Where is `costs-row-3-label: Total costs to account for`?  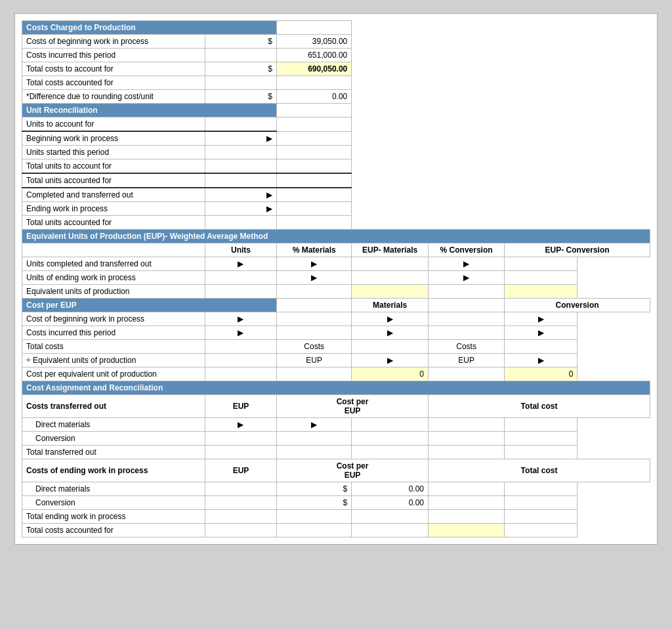
costs-row-3-label: Total costs to account for is located at coordinates (114, 70).